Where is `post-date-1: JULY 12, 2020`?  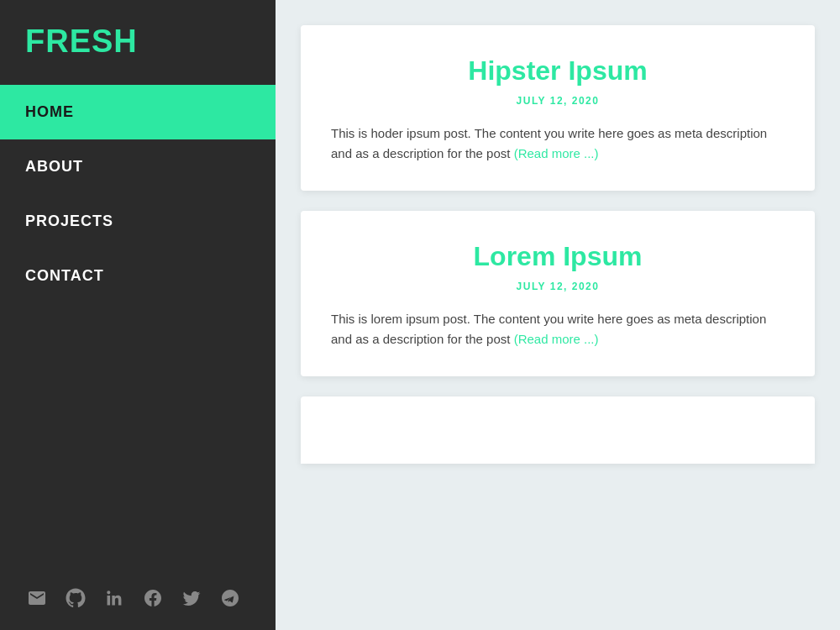
post-date-1: JULY 12, 2020 is located at coordinates (558, 101).